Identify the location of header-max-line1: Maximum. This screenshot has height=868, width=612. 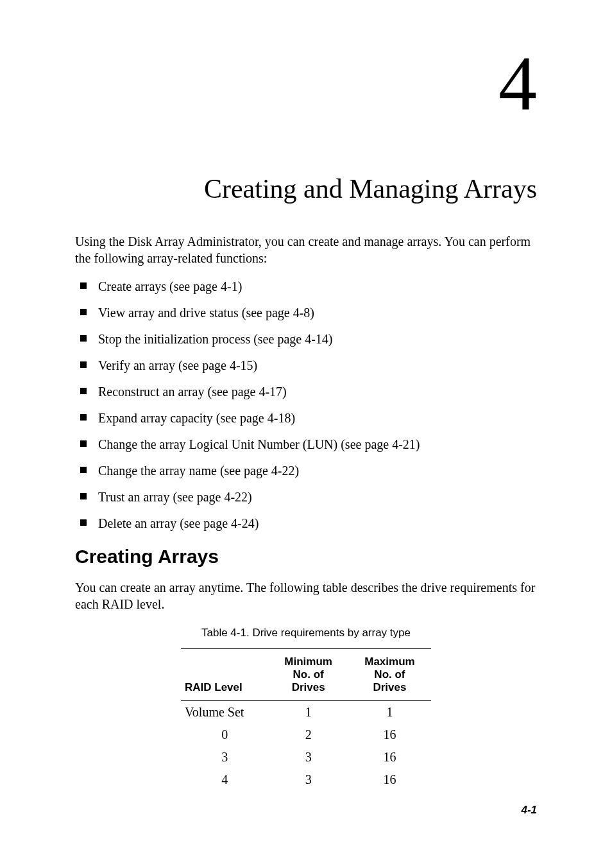
(389, 661).